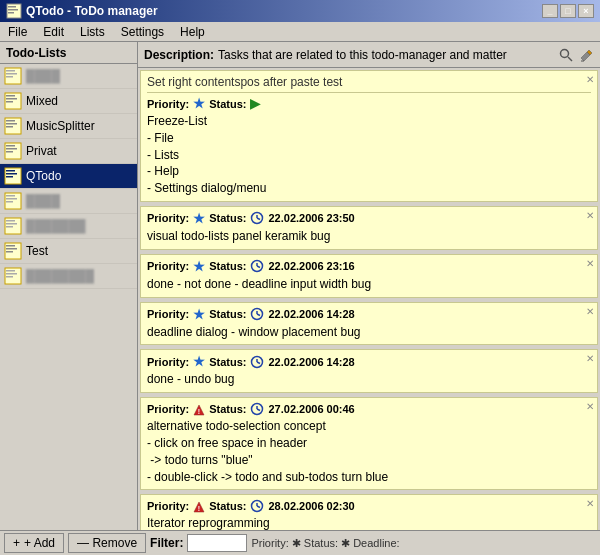 The width and height of the screenshot is (600, 555). Describe the element at coordinates (568, 11) in the screenshot. I see `maximize-button: □` at that location.